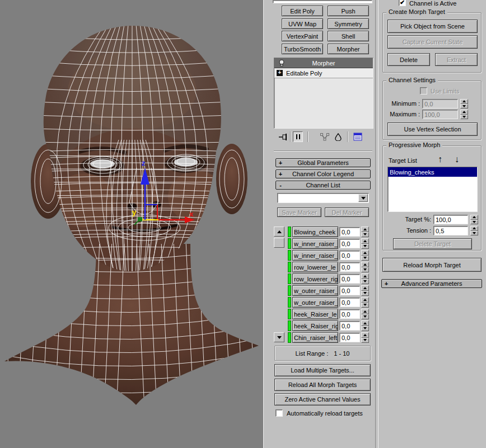  Describe the element at coordinates (338, 136) in the screenshot. I see `remove-modifier-icon` at that location.